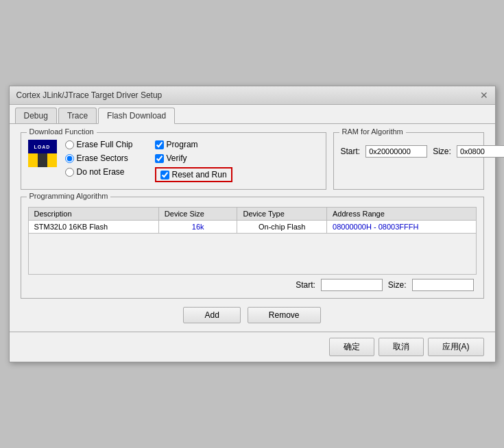 This screenshot has height=448, width=504. What do you see at coordinates (159, 159) in the screenshot?
I see `verify-checkbox` at bounding box center [159, 159].